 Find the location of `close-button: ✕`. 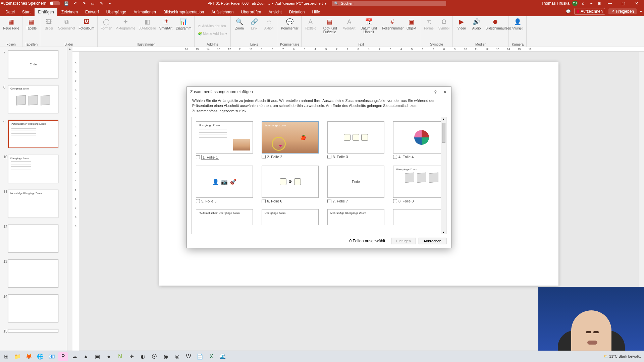

close-button: ✕ is located at coordinates (637, 3).